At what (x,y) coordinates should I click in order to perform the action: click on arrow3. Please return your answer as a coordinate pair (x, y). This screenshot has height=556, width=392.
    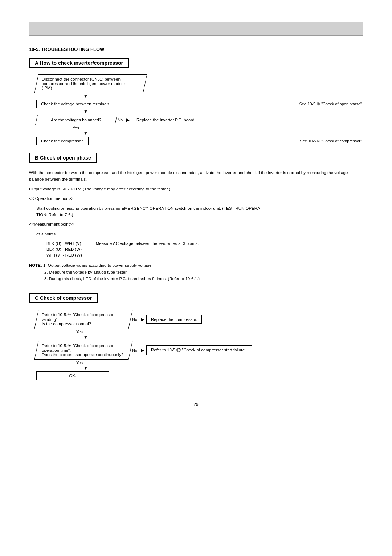
    Looking at the image, I should click on (223, 133).